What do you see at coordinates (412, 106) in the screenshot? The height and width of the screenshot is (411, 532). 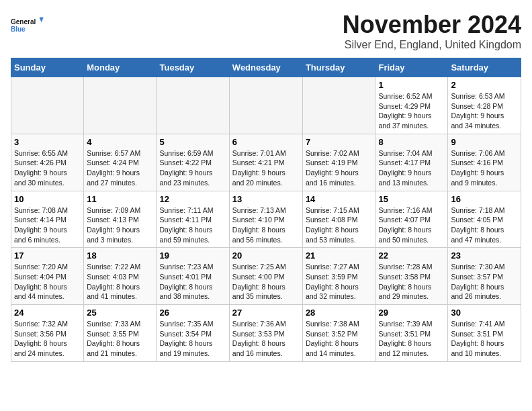 I see `calendar-cell: 1Sunrise: 6:52 AM Sunset: 4:29 PM Daylig…` at bounding box center [412, 106].